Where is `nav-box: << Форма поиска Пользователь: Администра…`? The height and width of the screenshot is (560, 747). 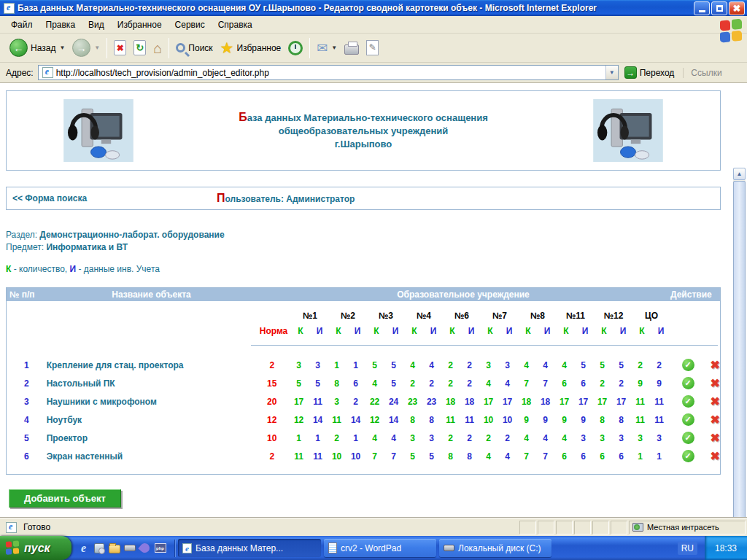 nav-box: << Форма поиска Пользователь: Администра… is located at coordinates (363, 198).